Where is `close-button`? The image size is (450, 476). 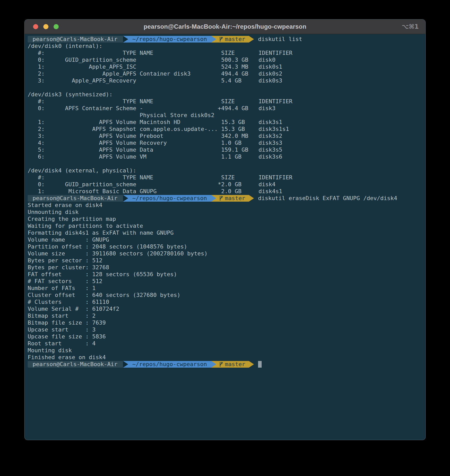 close-button is located at coordinates (36, 27).